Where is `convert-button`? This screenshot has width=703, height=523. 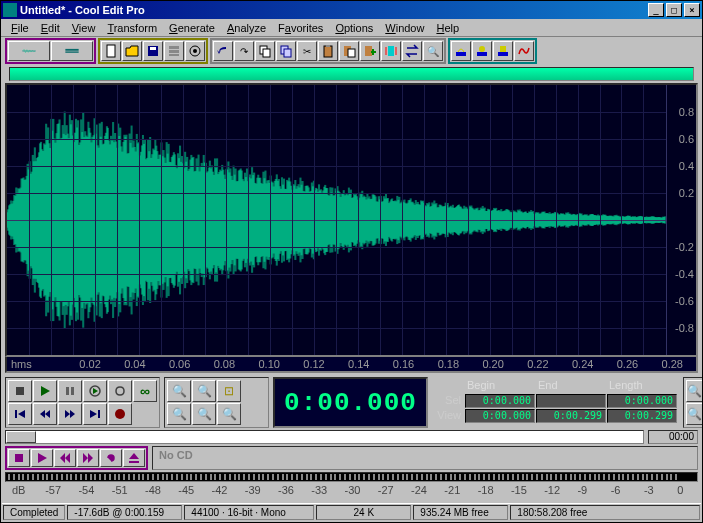 convert-button is located at coordinates (412, 51).